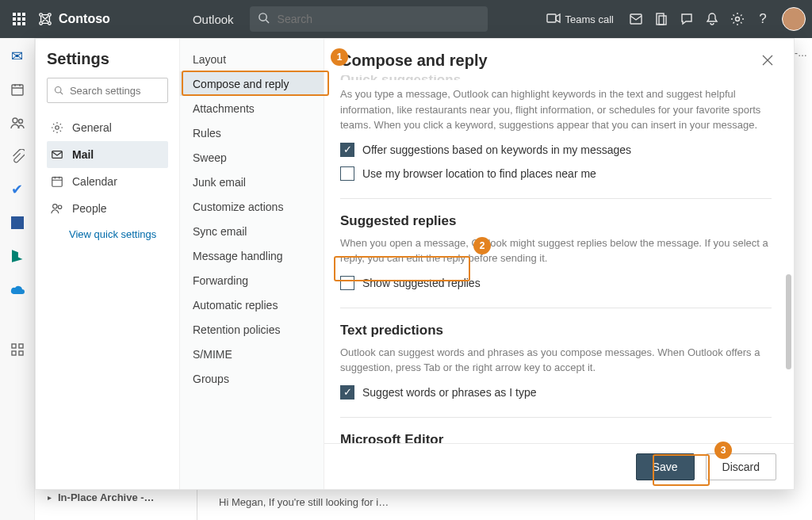 This screenshot has height=520, width=812. Describe the element at coordinates (252, 304) in the screenshot. I see `sub-autoreplies: Automatic replies` at that location.